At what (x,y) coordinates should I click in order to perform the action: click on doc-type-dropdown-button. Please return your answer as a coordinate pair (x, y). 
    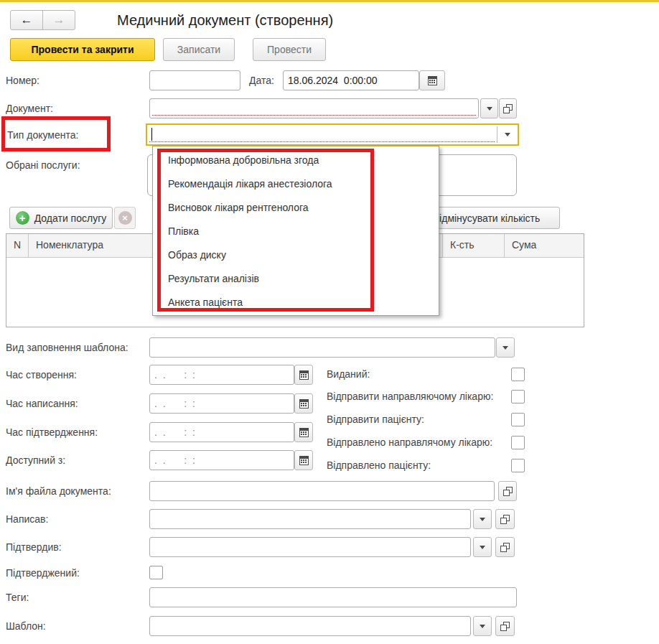
    Looking at the image, I should click on (508, 135).